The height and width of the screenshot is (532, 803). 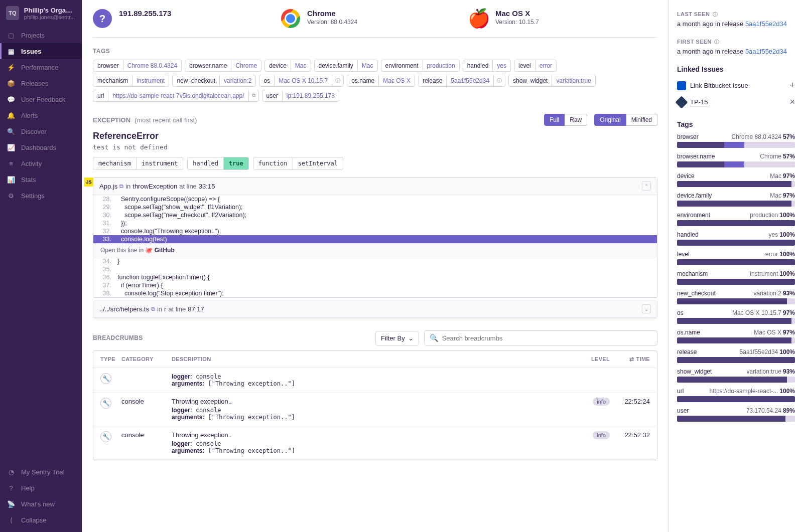 I want to click on tag-bar-device: deviceMac97%, so click(x=736, y=180).